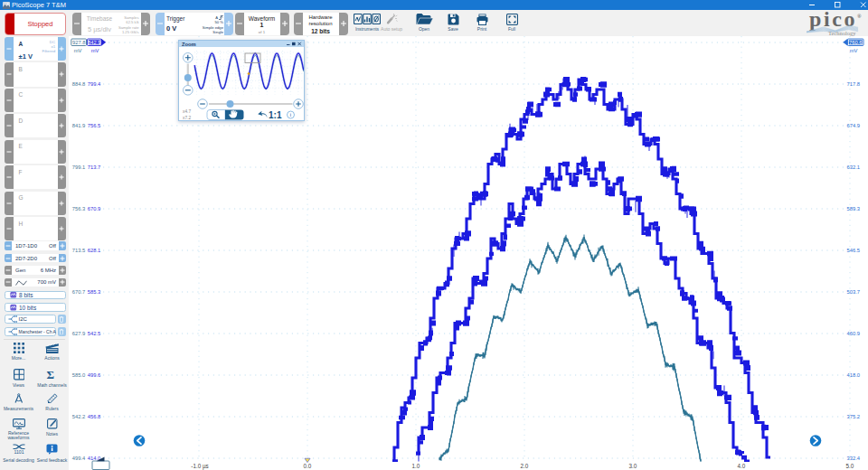 This screenshot has height=470, width=868. Describe the element at coordinates (80, 458) in the screenshot. I see `svg-text: 499.4` at that location.